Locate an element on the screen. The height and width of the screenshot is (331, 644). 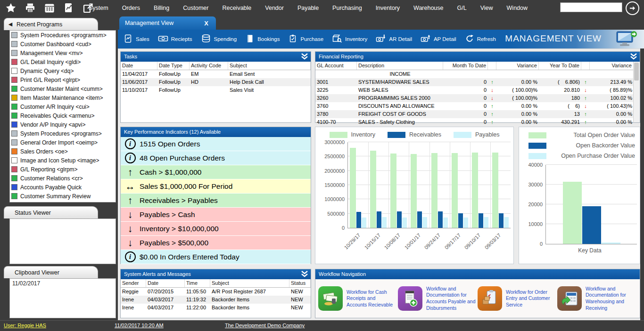
sidebar-item-customer-dashboard: Customer Dashboard <cud> is located at coordinates (63, 44).